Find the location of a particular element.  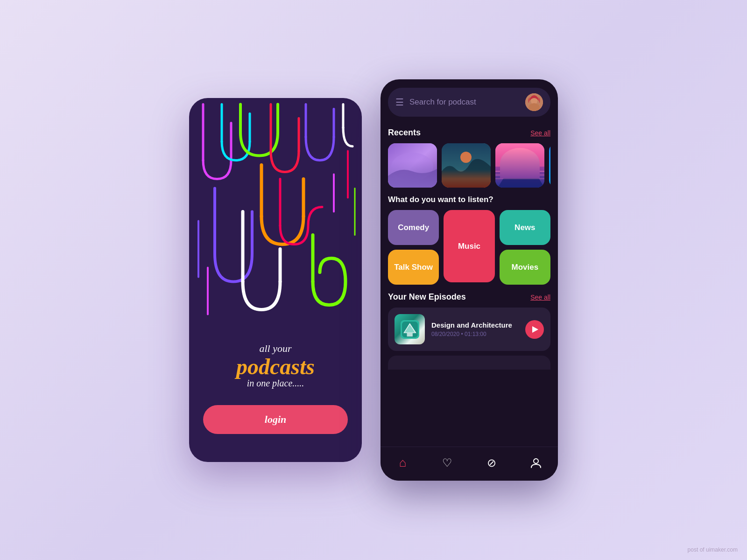

compass-icon: ⊘ is located at coordinates (492, 463).